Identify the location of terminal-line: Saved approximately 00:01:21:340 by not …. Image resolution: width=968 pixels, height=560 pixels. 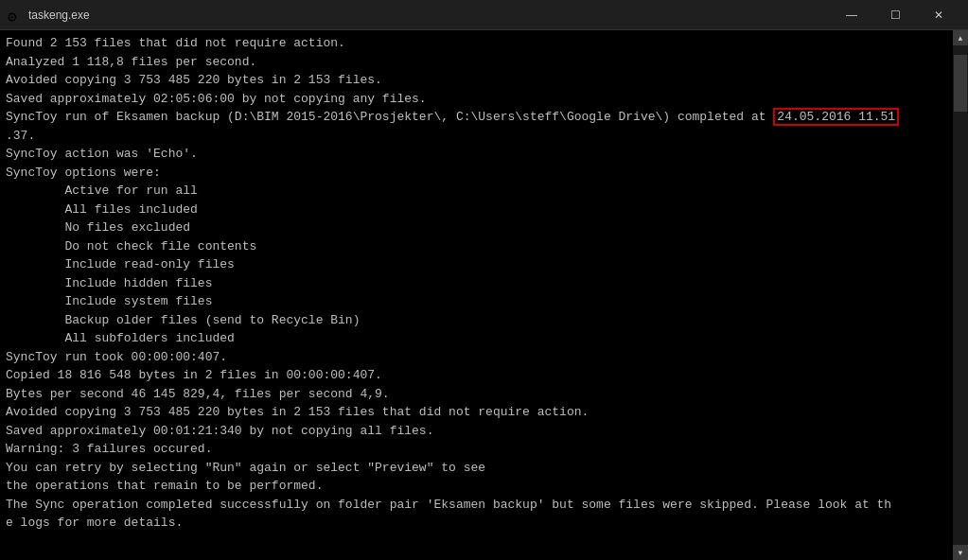
(477, 431).